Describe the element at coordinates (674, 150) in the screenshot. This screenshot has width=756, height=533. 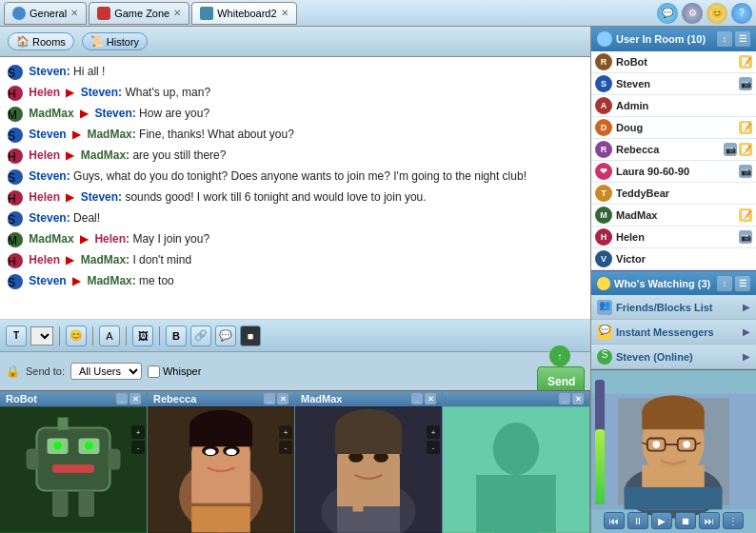
I see `user-item-rebecca: R Rebecca 📷 📝` at that location.